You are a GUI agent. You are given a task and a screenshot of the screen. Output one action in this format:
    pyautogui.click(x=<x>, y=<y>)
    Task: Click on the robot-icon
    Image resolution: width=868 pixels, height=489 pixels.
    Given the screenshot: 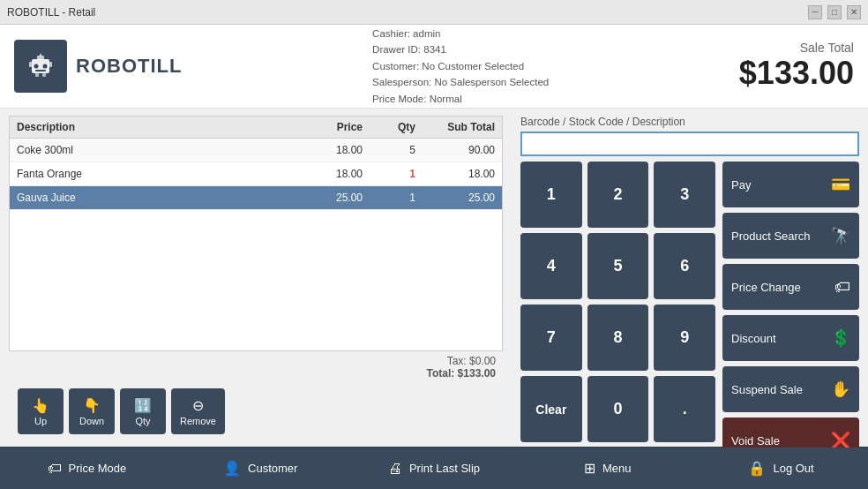 What is the action you would take?
    pyautogui.click(x=41, y=66)
    